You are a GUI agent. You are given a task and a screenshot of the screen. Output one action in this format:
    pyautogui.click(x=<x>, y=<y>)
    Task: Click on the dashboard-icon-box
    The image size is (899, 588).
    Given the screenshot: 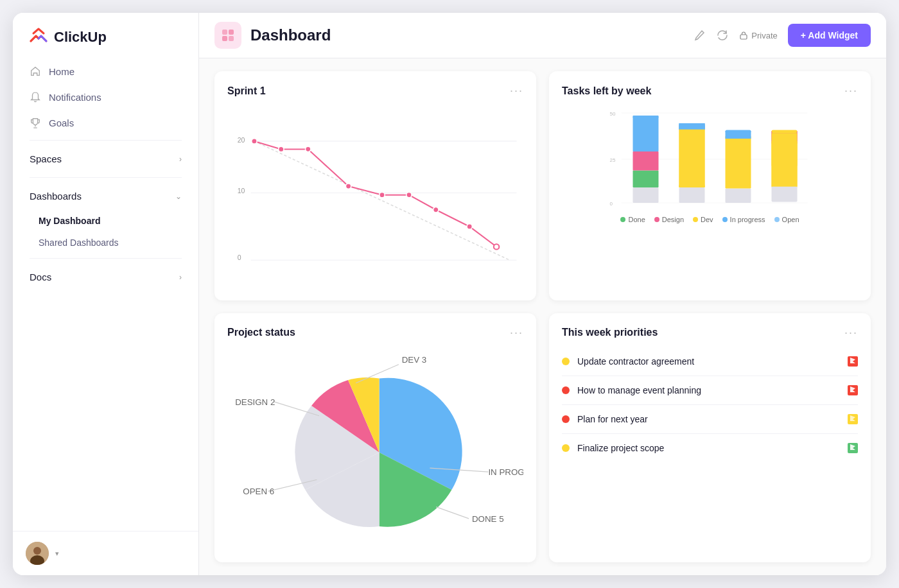 What is the action you would take?
    pyautogui.click(x=228, y=35)
    